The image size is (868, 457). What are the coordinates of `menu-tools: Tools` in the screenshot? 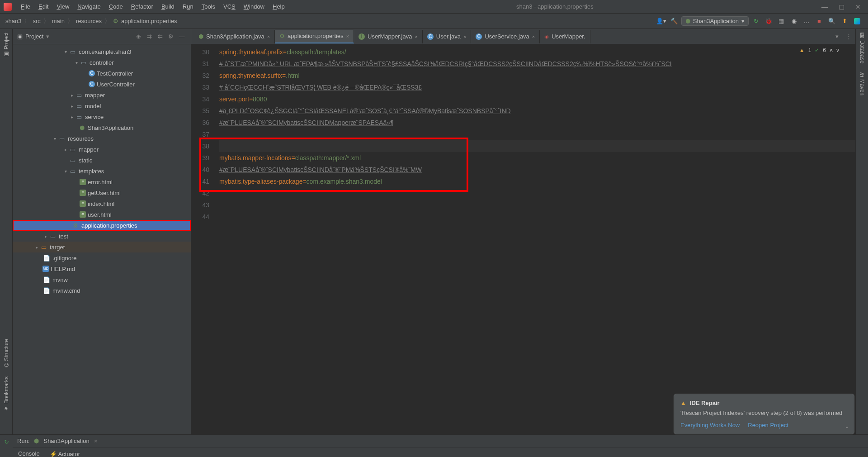 It's located at (208, 6).